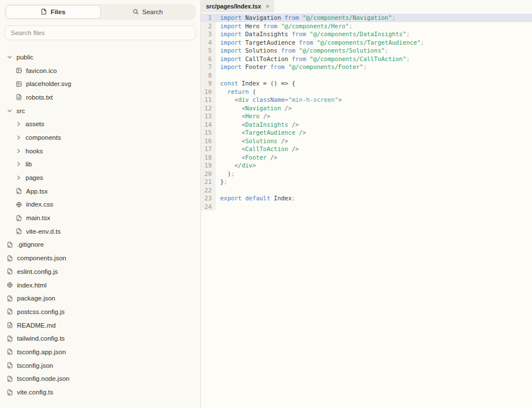 Image resolution: width=532 pixels, height=408 pixels. I want to click on line-number: 9, so click(208, 84).